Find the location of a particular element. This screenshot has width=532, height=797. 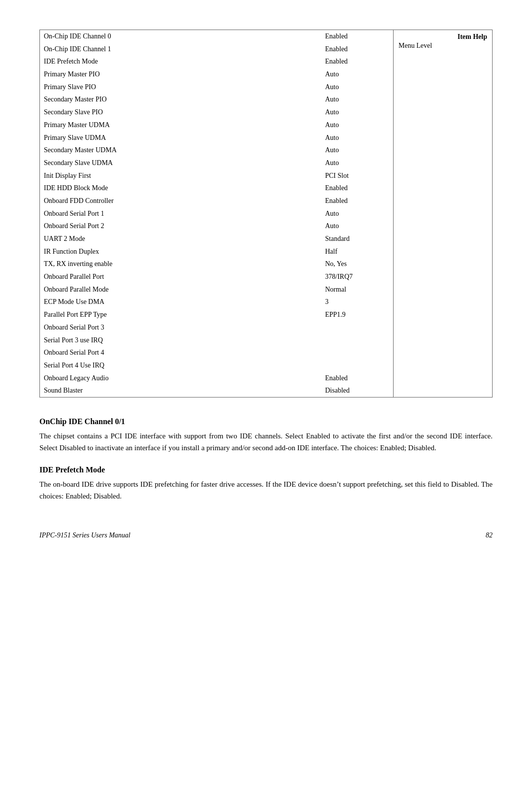

table-row: IR Function DuplexHalf is located at coordinates (217, 252).